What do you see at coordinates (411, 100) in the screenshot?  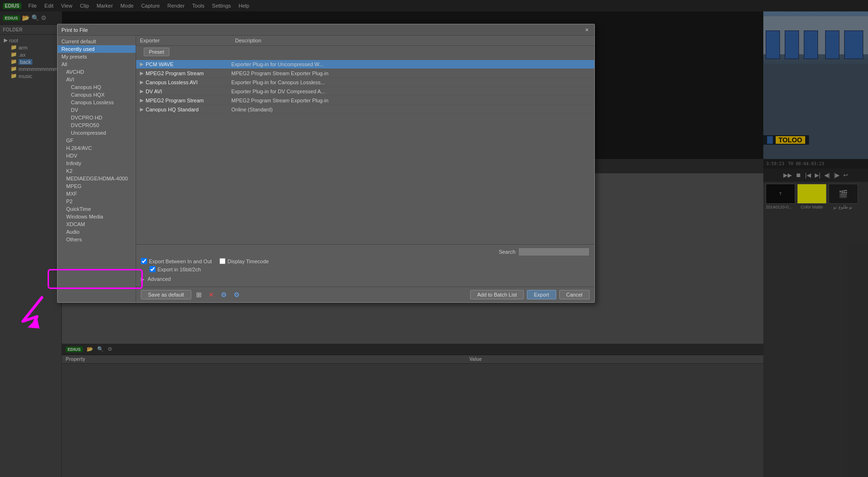 I see `export-desc-4: MPEG2 Program Stream Exporter Plug-in` at bounding box center [411, 100].